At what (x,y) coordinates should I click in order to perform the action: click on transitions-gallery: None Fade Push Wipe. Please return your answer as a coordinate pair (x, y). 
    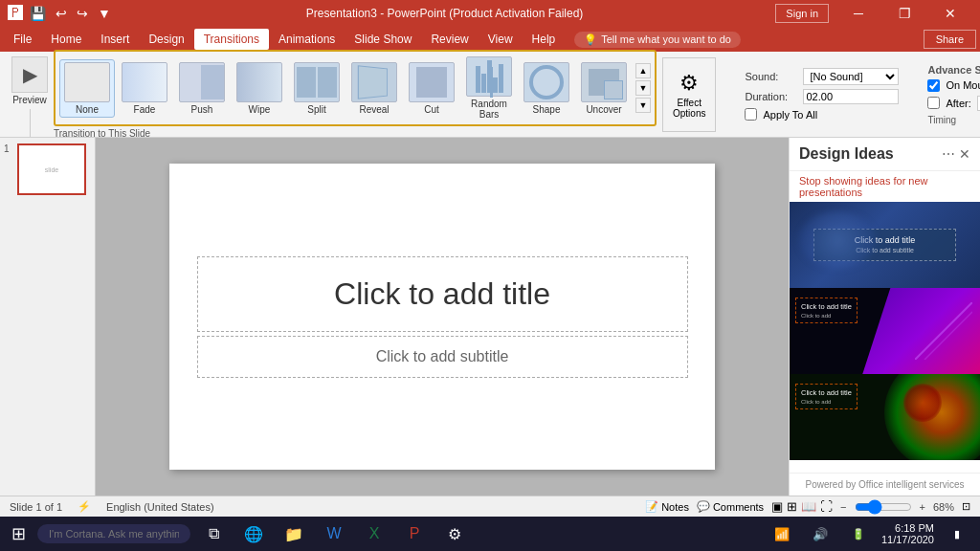
    Looking at the image, I should click on (355, 88).